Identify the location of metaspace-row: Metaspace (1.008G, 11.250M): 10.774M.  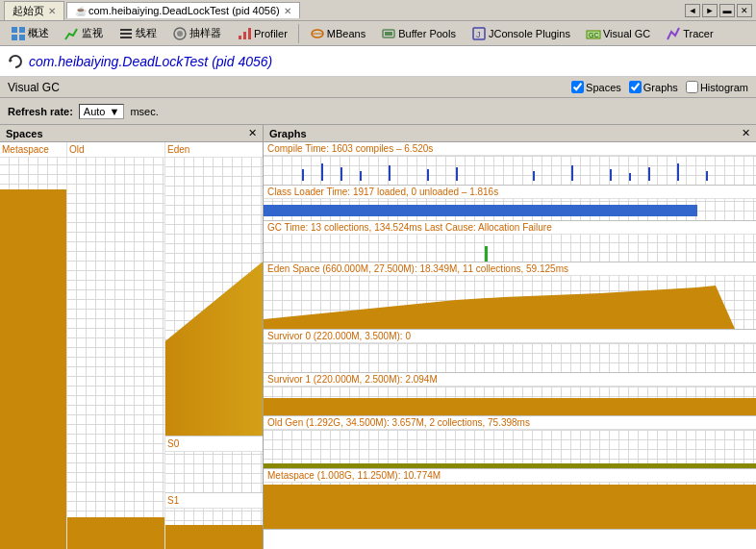
(510, 500).